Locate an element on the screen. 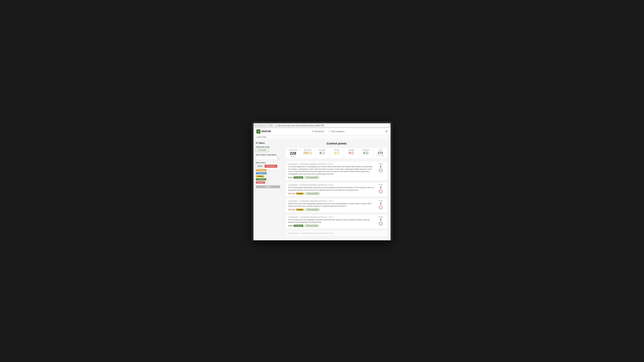 This screenshot has width=644, height=362. badge-completed: Completed is located at coordinates (261, 179).